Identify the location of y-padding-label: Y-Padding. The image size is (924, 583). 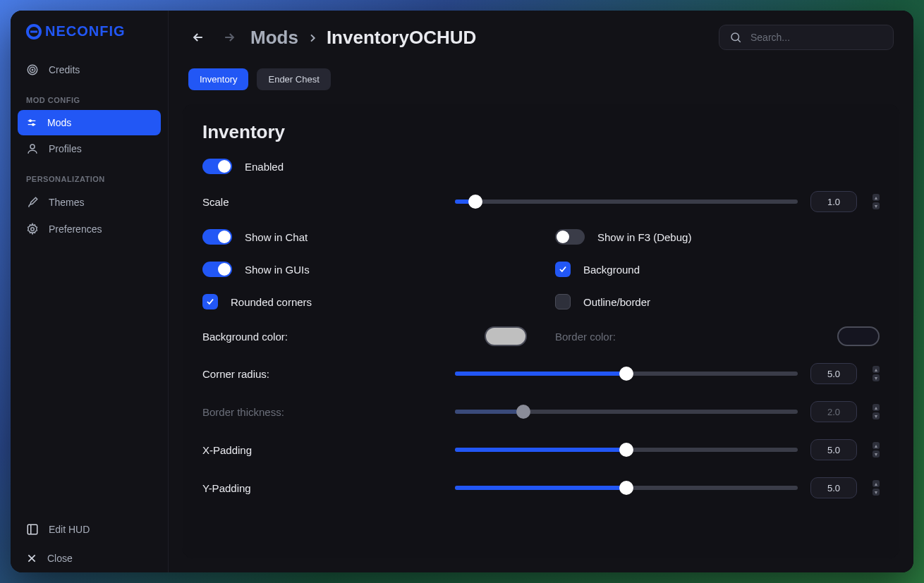
(322, 488).